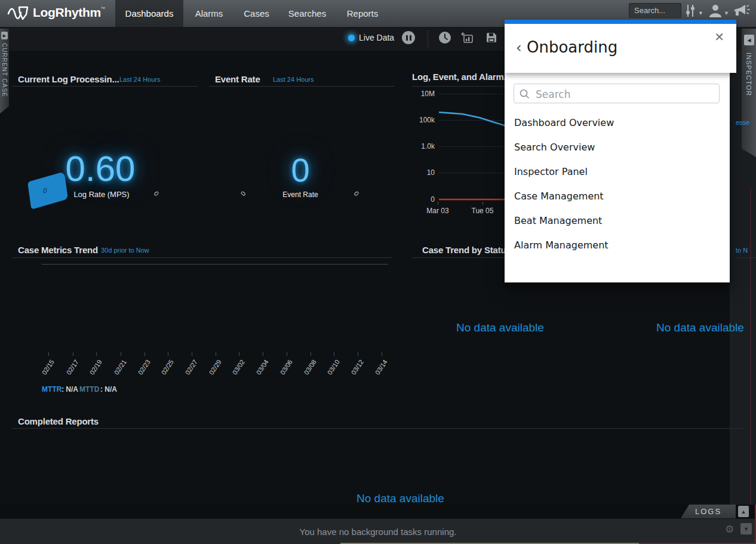  Describe the element at coordinates (376, 38) in the screenshot. I see `live-data-label: Live Data` at that location.